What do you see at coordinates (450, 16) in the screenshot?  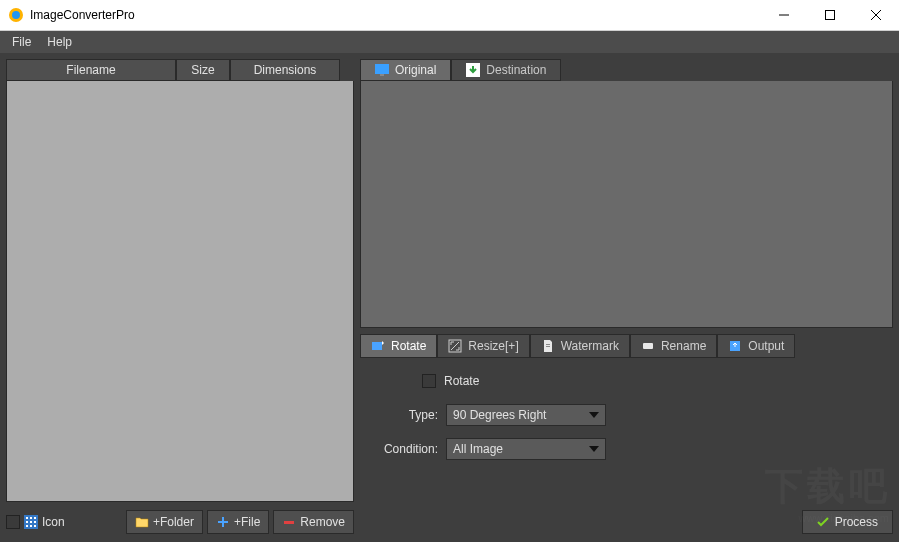 I see `titlebar: ImageConverterPro` at bounding box center [450, 16].